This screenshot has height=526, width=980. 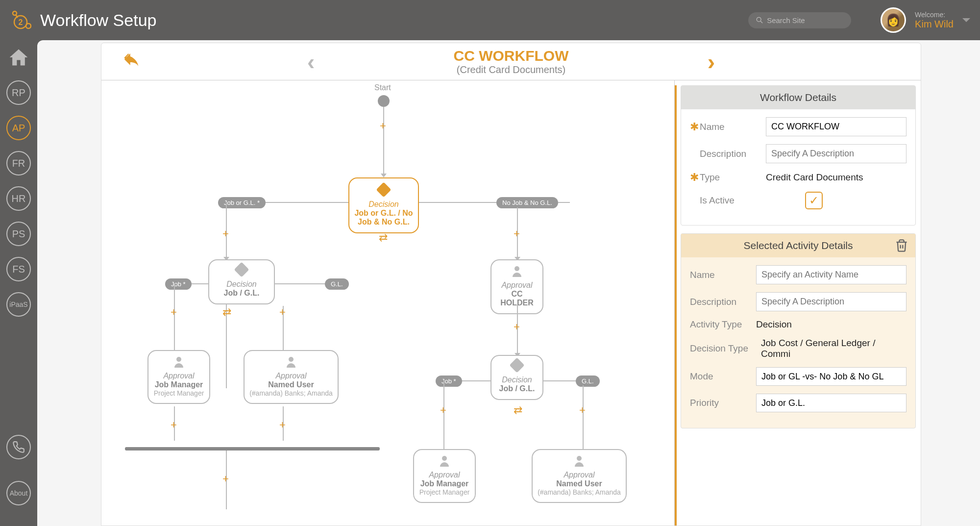 I want to click on person-icon, so click(x=444, y=461).